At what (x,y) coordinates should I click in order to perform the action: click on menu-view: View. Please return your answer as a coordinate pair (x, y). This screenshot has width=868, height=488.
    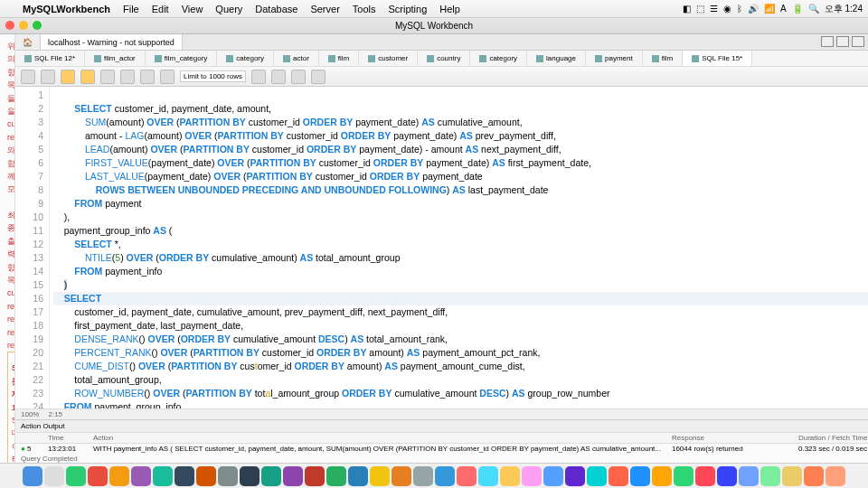
    Looking at the image, I should click on (193, 9).